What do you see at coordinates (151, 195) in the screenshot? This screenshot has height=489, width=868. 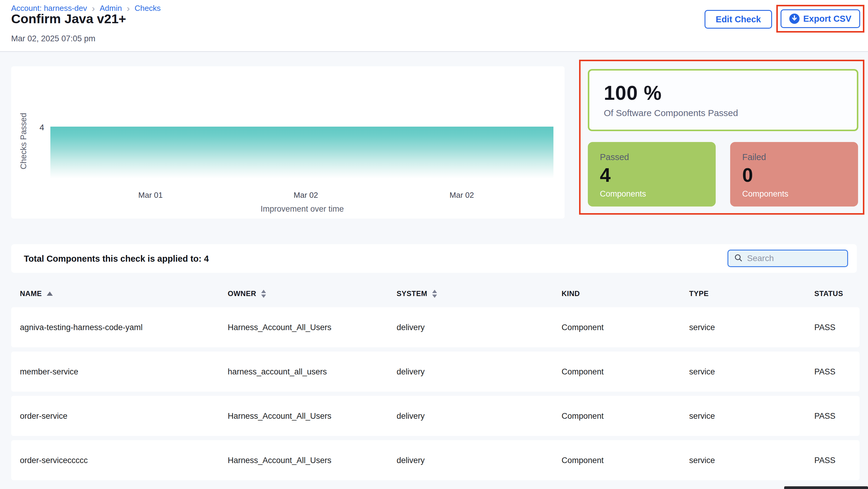 I see `x-axis-tick: Mar 01` at bounding box center [151, 195].